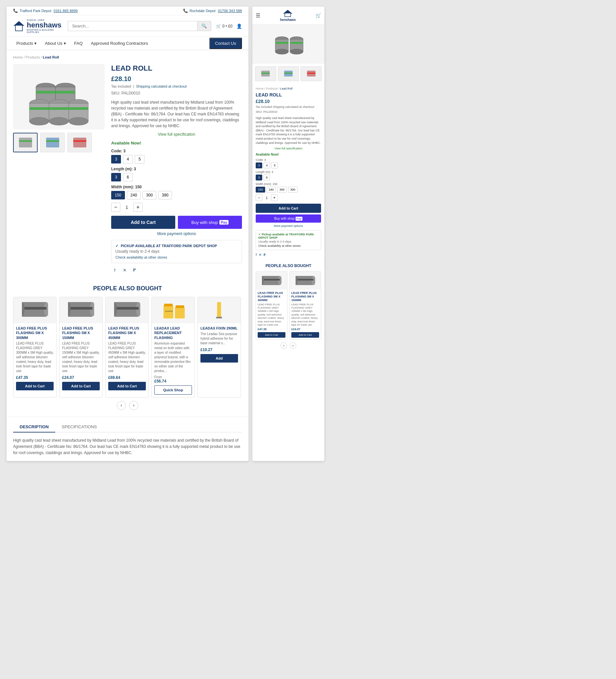 The image size is (616, 679). I want to click on mobile-length-option-6: 6, so click(267, 177).